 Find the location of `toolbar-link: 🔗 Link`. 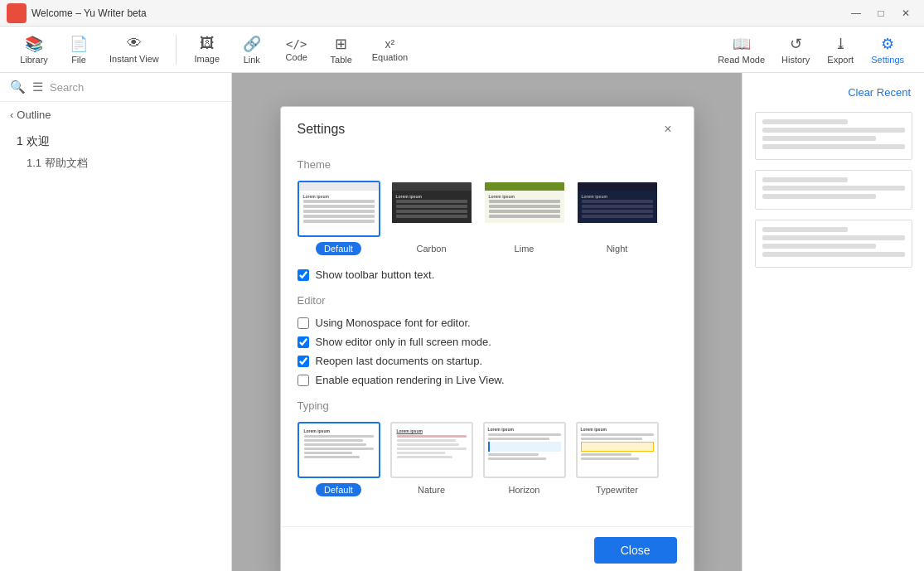

toolbar-link: 🔗 Link is located at coordinates (252, 50).